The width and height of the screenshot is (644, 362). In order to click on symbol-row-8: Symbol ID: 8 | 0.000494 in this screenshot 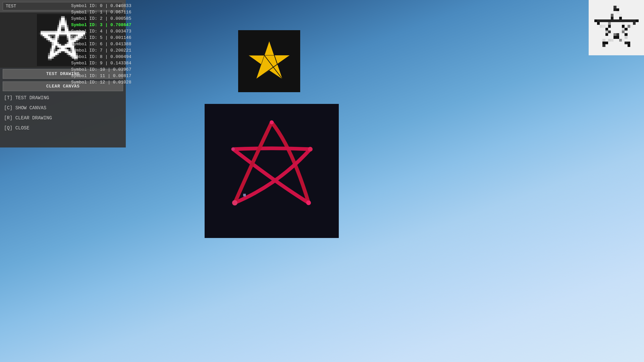, I will do `click(104, 57)`.